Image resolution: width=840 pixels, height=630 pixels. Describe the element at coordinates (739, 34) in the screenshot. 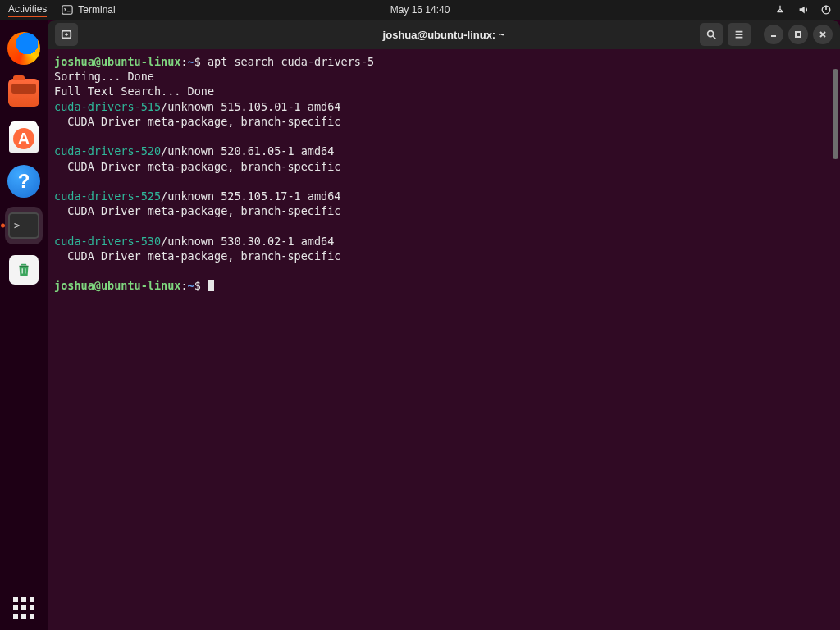

I see `hamburger-menu-button` at that location.